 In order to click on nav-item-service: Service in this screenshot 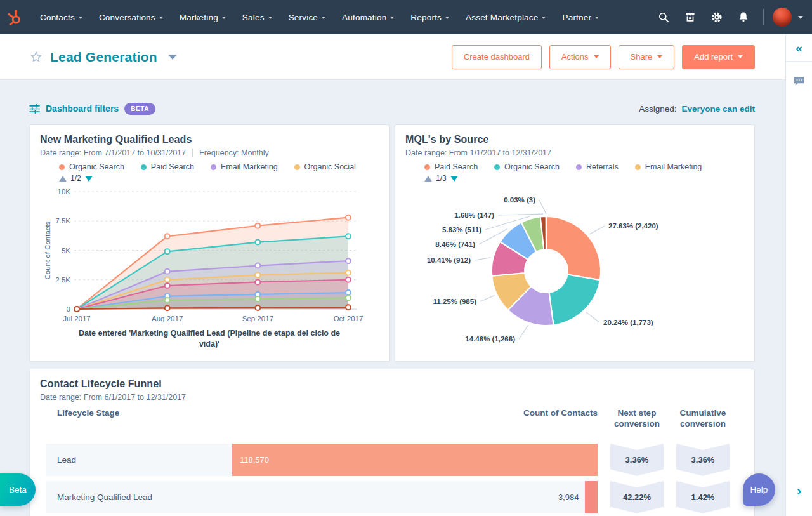, I will do `click(307, 17)`.